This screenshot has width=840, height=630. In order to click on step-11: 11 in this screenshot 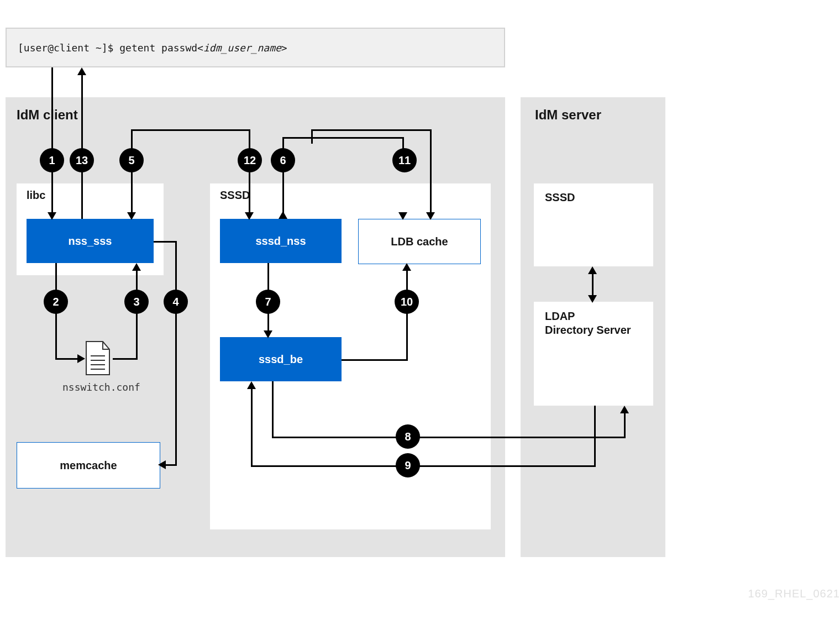, I will do `click(405, 160)`.